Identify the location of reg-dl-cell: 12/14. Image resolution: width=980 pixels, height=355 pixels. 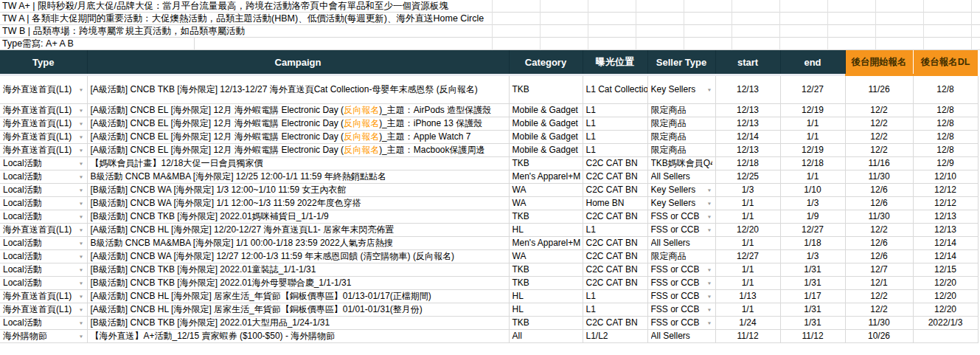
(945, 243).